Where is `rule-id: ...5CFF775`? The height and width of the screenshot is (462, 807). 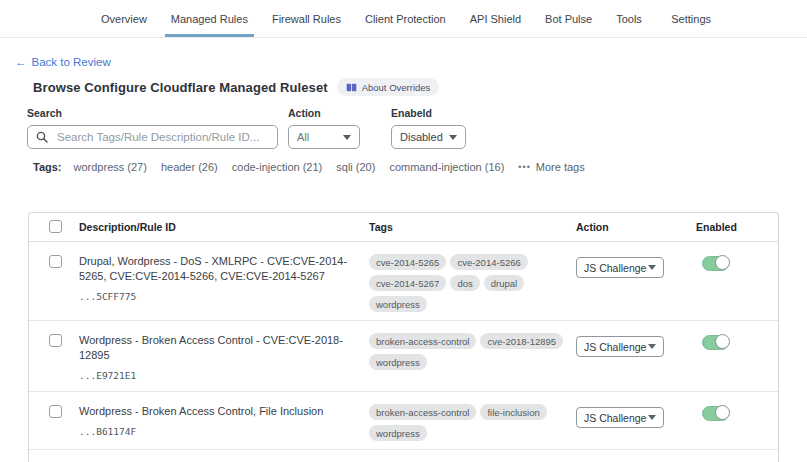
rule-id: ...5CFF775 is located at coordinates (216, 296).